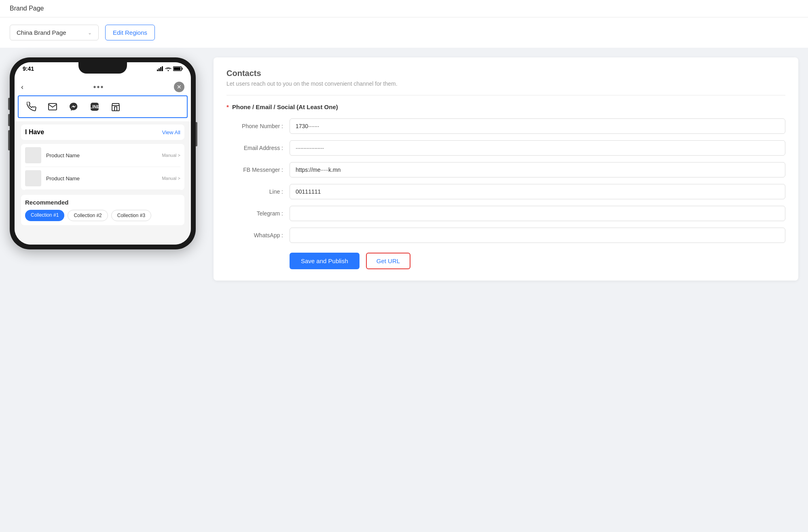  What do you see at coordinates (103, 107) in the screenshot?
I see `contact-icons-bar: LINE` at bounding box center [103, 107].